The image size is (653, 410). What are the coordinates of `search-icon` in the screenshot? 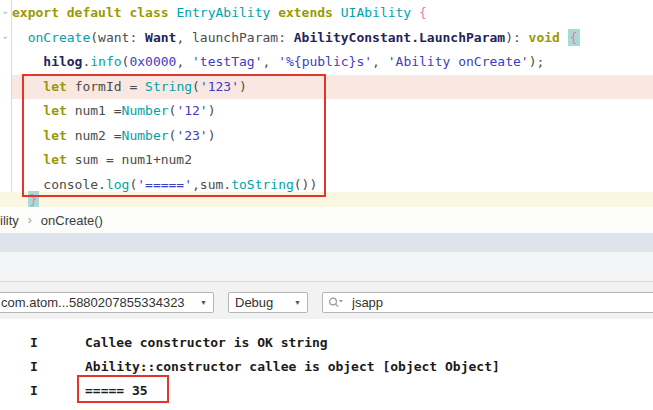 It's located at (336, 302).